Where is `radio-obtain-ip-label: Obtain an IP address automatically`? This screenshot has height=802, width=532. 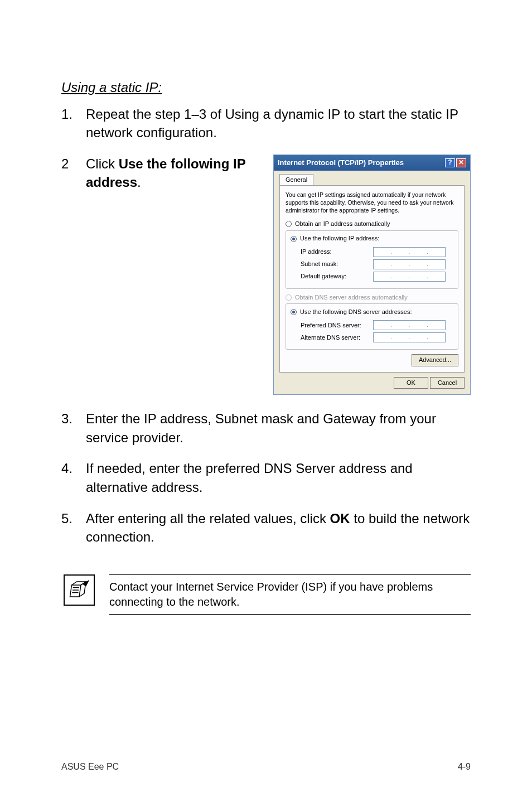
radio-obtain-ip-label: Obtain an IP address automatically is located at coordinates (342, 224).